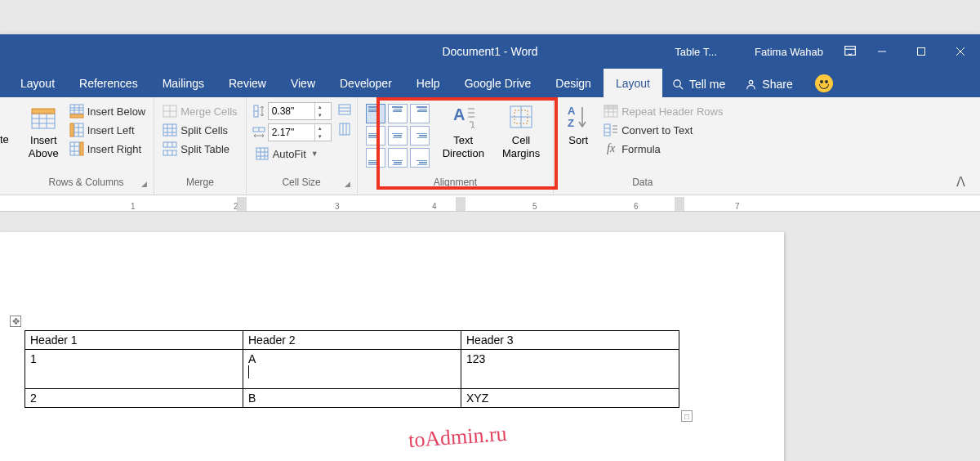 The height and width of the screenshot is (461, 980). Describe the element at coordinates (578, 139) in the screenshot. I see `sort-button: AZ Sort` at that location.